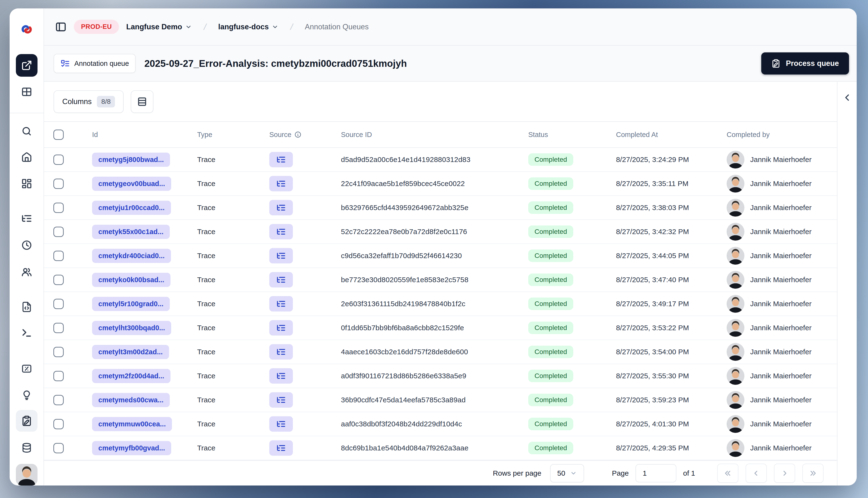 The width and height of the screenshot is (868, 498). What do you see at coordinates (441, 352) in the screenshot?
I see `table-row: cmetylt3m00d2ad... Trace 4aaece1603cb2e1…` at bounding box center [441, 352].